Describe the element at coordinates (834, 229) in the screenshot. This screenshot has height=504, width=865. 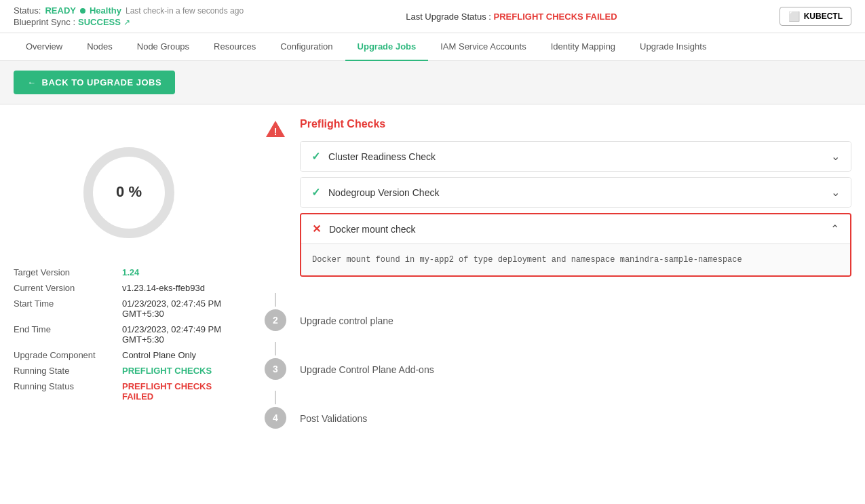
I see `chevron-up-icon-3: ⌃` at that location.